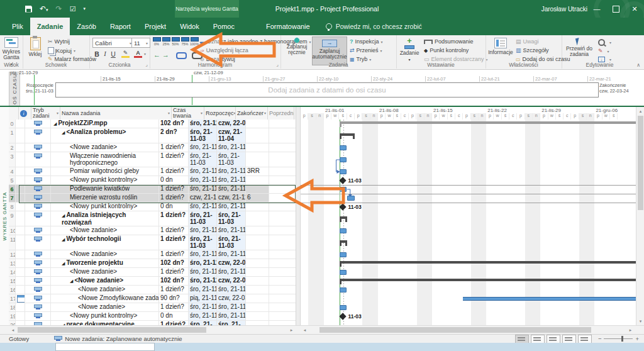 Image resolution: width=644 pixels, height=351 pixels. I want to click on milestone-diamond, so click(342, 316).